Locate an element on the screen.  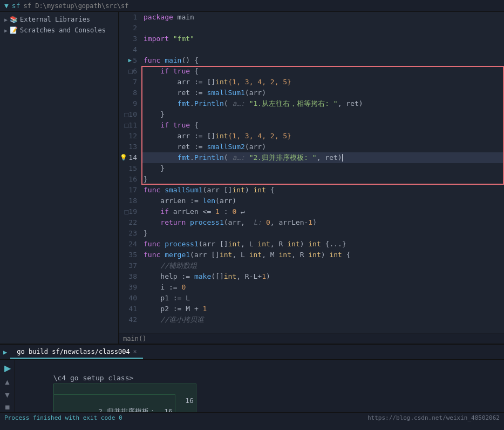
code-line-14: fmt.Println( a…: "2.归并排序模板: ", ret) is located at coordinates (323, 158).